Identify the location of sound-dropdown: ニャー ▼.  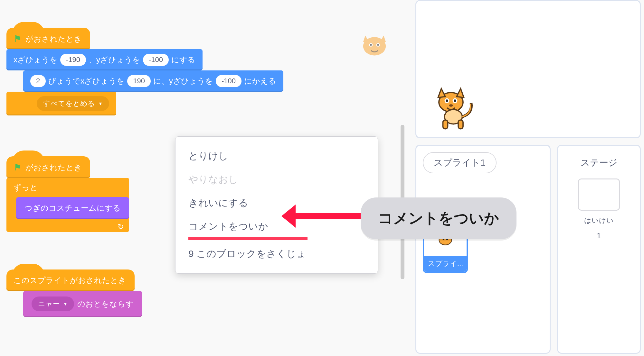
(53, 304).